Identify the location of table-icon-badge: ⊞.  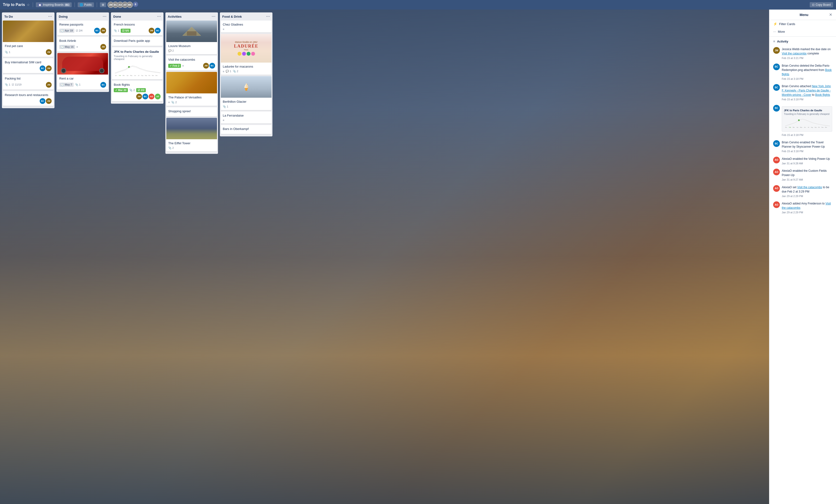
(103, 5).